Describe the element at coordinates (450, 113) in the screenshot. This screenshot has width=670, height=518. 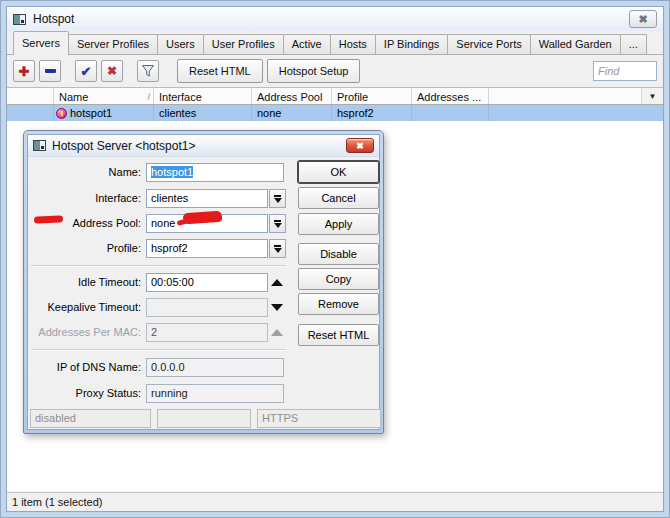
I see `row-addresses-cell` at that location.